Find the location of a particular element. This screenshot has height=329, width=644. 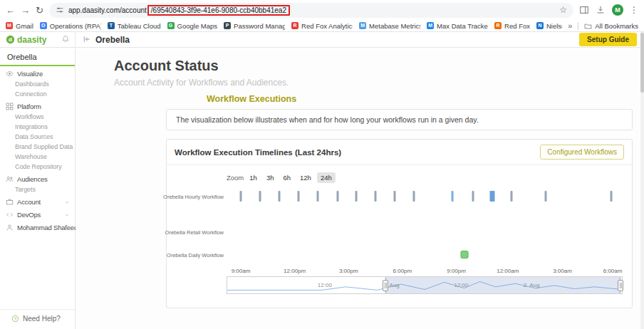

navigator-handle-right is located at coordinates (620, 286).